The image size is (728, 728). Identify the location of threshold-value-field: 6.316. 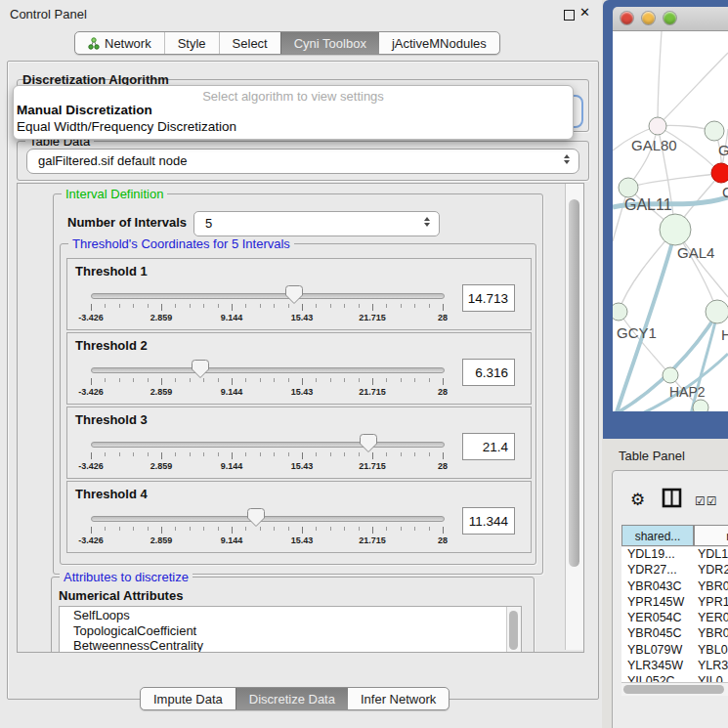
(489, 372).